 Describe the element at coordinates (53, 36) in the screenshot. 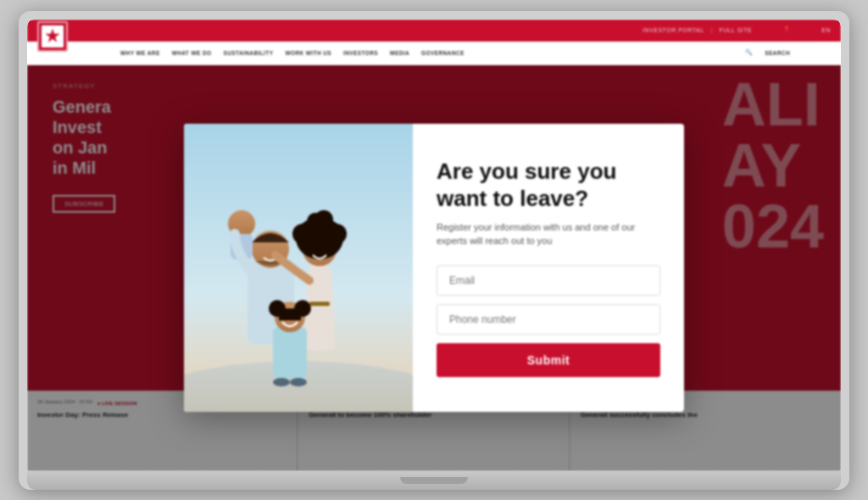

I see `logo` at that location.